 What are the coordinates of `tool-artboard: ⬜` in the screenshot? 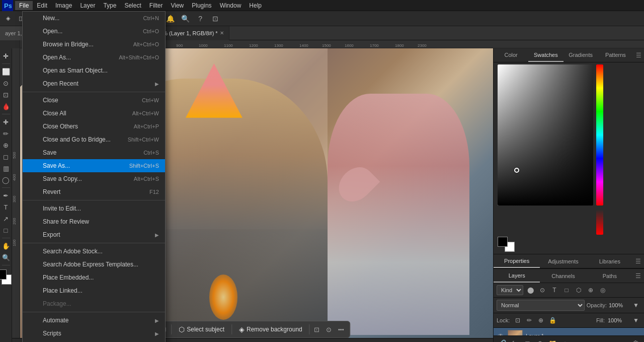 It's located at (6, 72).